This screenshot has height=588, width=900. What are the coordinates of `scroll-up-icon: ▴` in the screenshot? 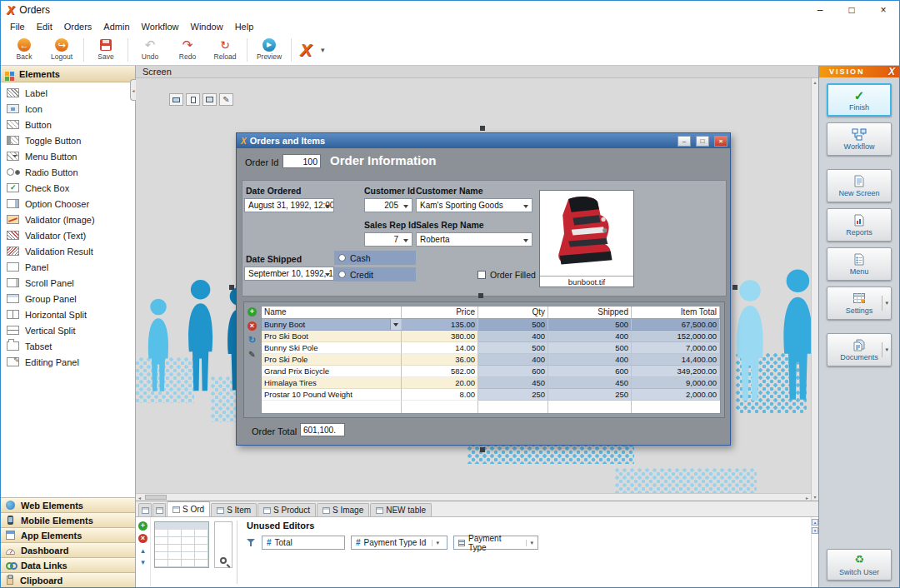 It's located at (815, 82).